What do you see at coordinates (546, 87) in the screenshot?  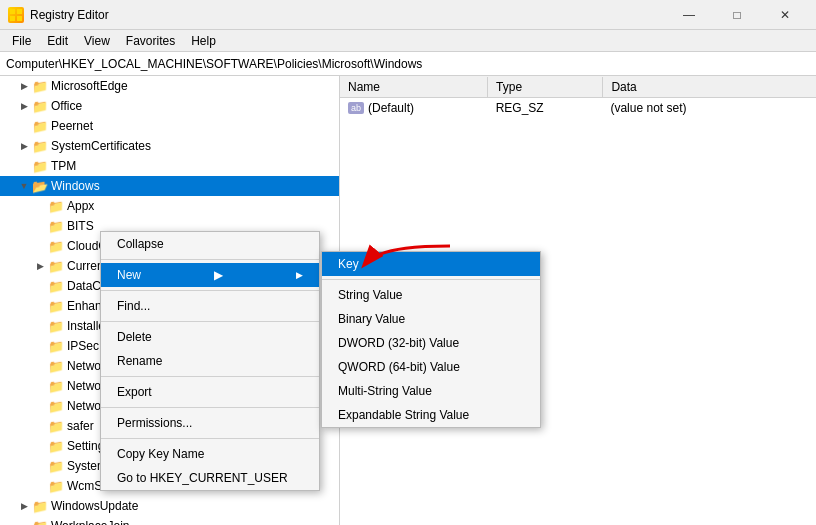 I see `col-header-type: Type` at bounding box center [546, 87].